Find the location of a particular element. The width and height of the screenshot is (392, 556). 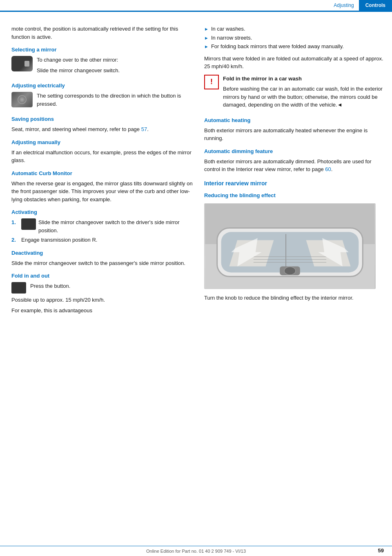

intro-text: mote control, the position is automatica… is located at coordinates (102, 33).